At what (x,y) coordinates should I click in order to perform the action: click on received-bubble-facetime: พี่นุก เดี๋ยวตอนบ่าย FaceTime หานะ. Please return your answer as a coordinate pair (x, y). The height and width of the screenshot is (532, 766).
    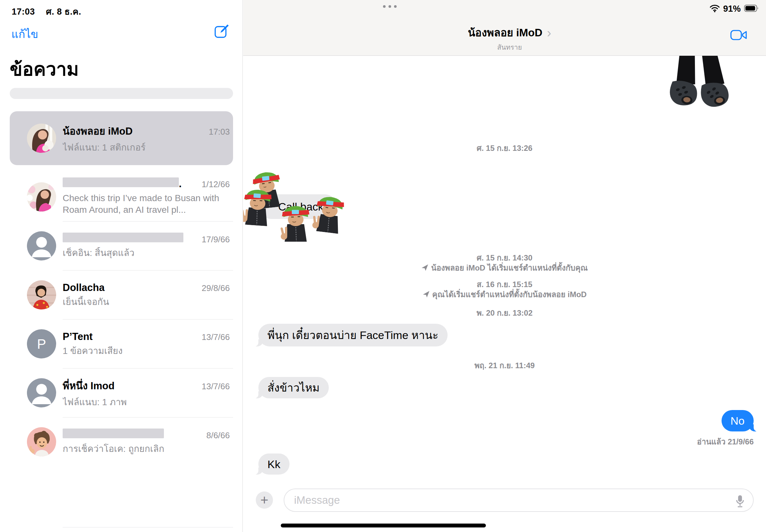
    Looking at the image, I should click on (353, 335).